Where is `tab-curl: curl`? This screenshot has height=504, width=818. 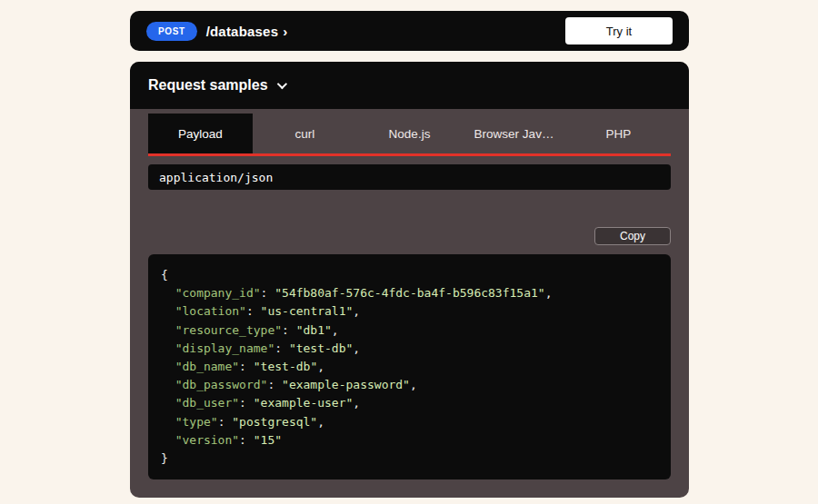
tab-curl: curl is located at coordinates (305, 133).